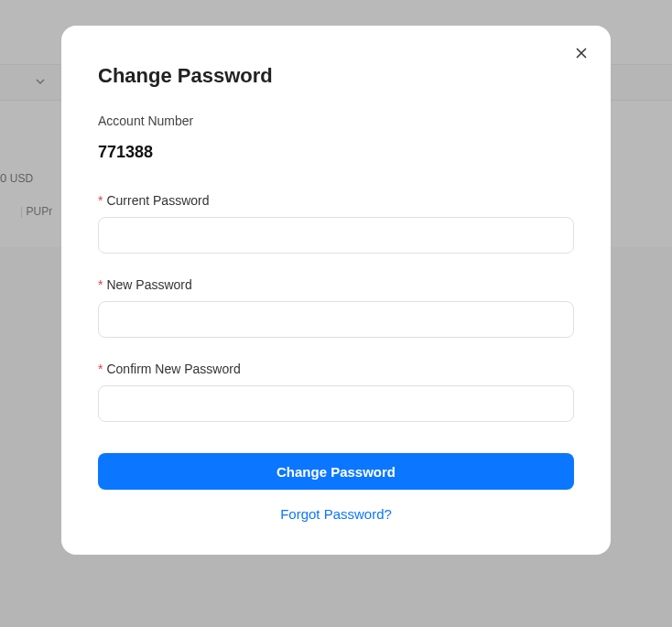  Describe the element at coordinates (336, 223) in the screenshot. I see `current-password-group: *Current Password` at that location.